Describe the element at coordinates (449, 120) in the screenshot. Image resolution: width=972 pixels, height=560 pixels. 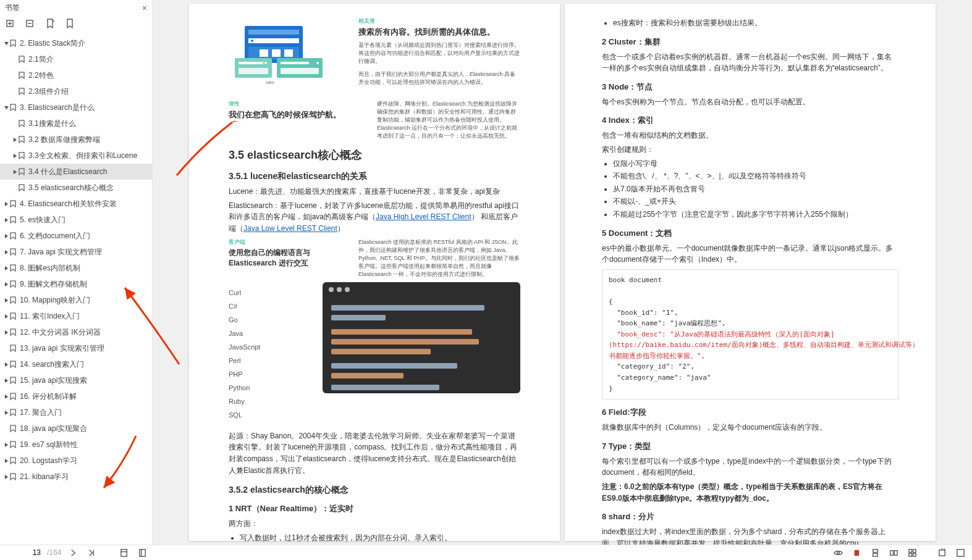
I see `hero-text: 硬件故障。网络分割。Elasticsearch 为您检测这些故障并确保您的集群（…` at that location.